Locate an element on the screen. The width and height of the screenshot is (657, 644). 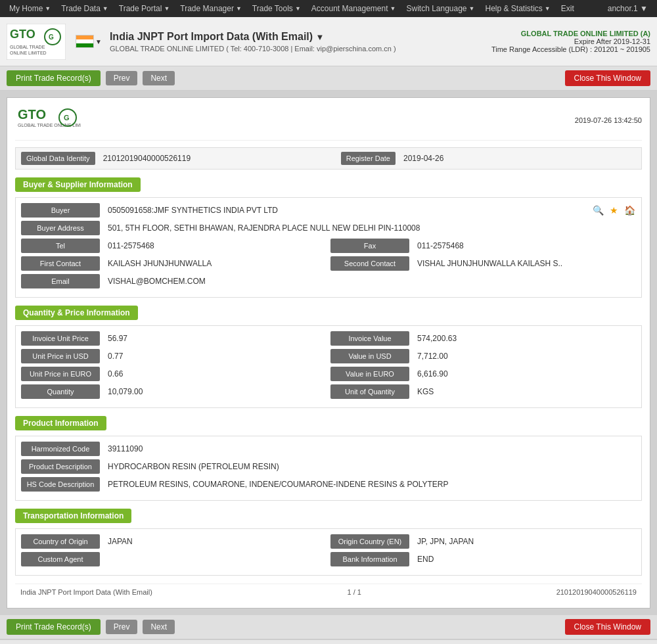
nav-help-statistics: Help & Statistics ▼ is located at coordinates (518, 9).